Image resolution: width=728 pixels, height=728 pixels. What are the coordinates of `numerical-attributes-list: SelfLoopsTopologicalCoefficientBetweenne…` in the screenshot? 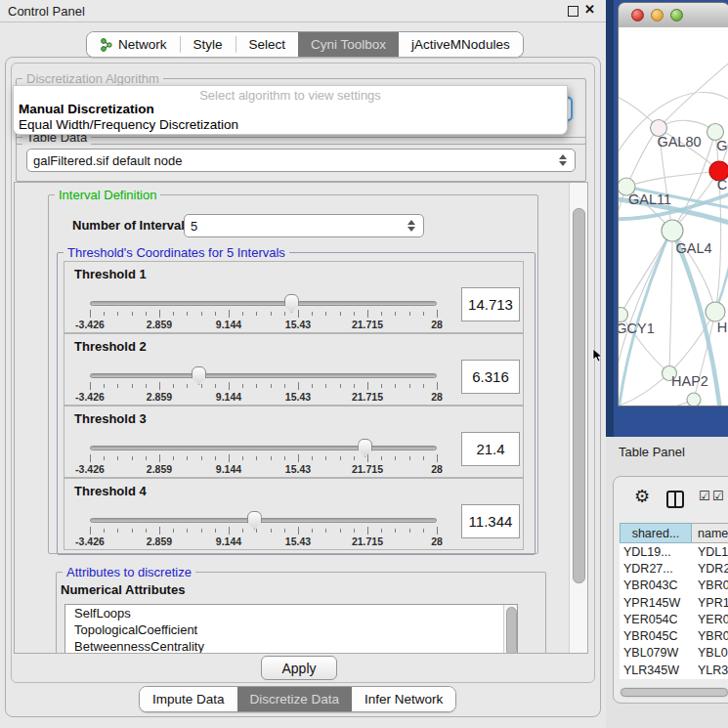 It's located at (291, 629).